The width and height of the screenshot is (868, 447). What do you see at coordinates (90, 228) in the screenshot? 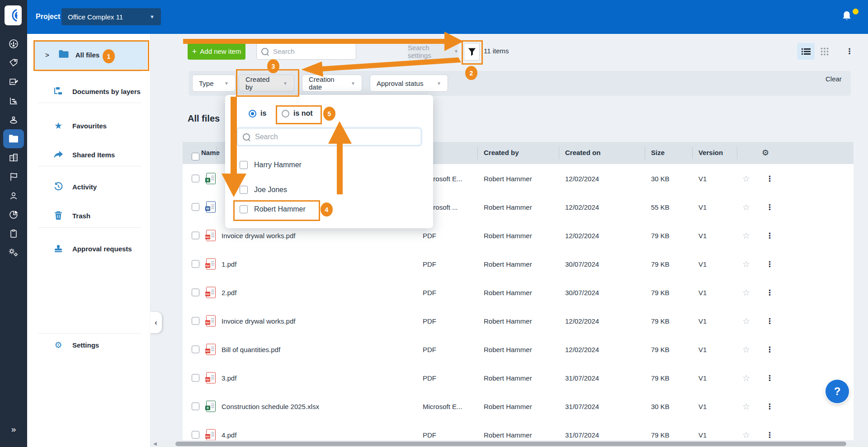
I see `divider` at bounding box center [90, 228].